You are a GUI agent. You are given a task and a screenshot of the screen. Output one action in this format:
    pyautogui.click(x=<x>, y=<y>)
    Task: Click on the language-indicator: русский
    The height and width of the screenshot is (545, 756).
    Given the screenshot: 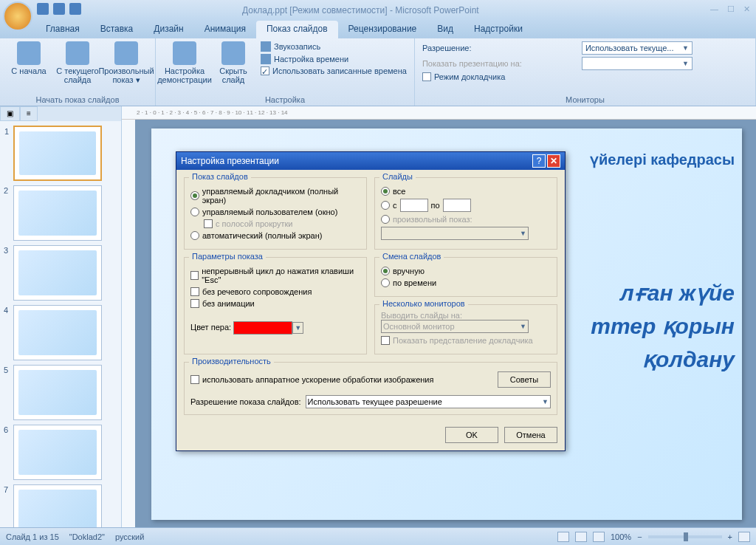 What is the action you would take?
    pyautogui.click(x=130, y=537)
    